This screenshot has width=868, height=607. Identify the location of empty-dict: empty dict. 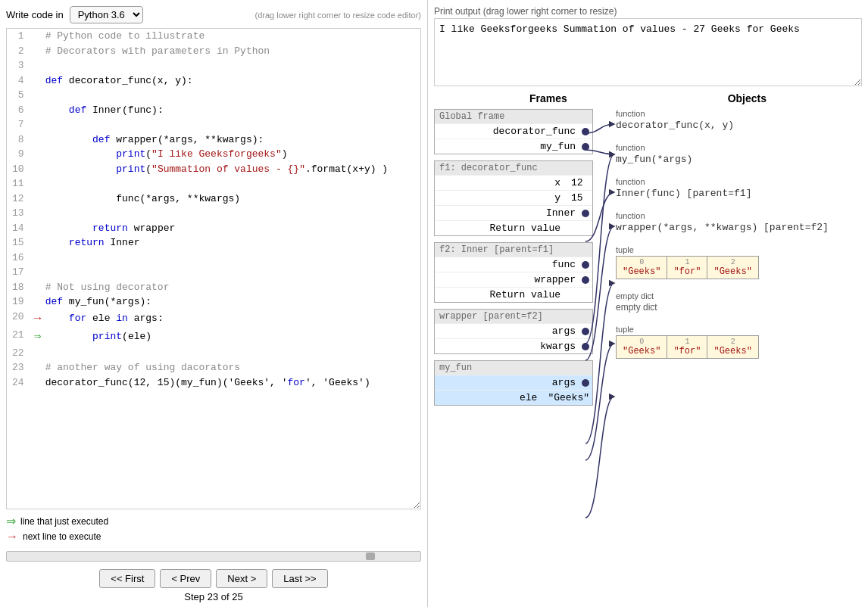
(742, 307).